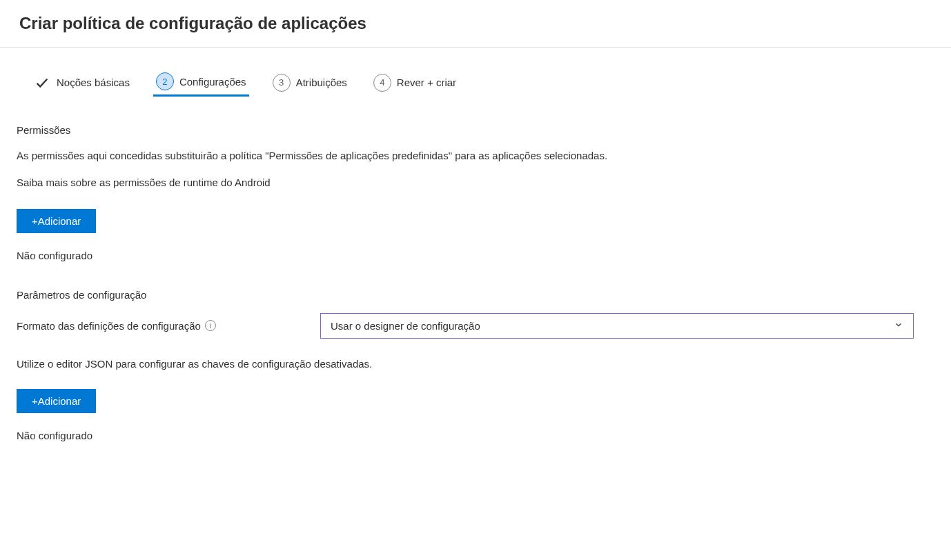 This screenshot has height=560, width=951. Describe the element at coordinates (406, 326) in the screenshot. I see `dropdown-value: Usar o designer de configuração` at that location.